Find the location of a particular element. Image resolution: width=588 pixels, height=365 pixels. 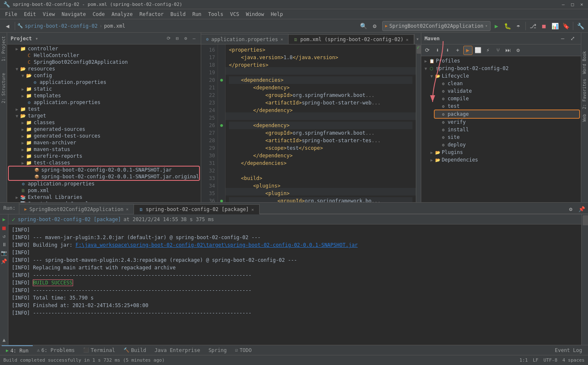

build-button: ■ is located at coordinates (544, 26).